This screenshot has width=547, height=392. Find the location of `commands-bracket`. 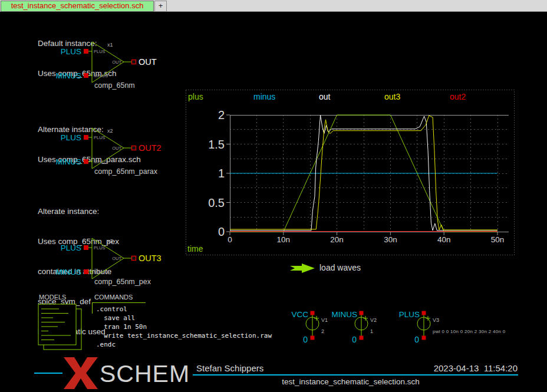

commands-bracket is located at coordinates (92, 308).